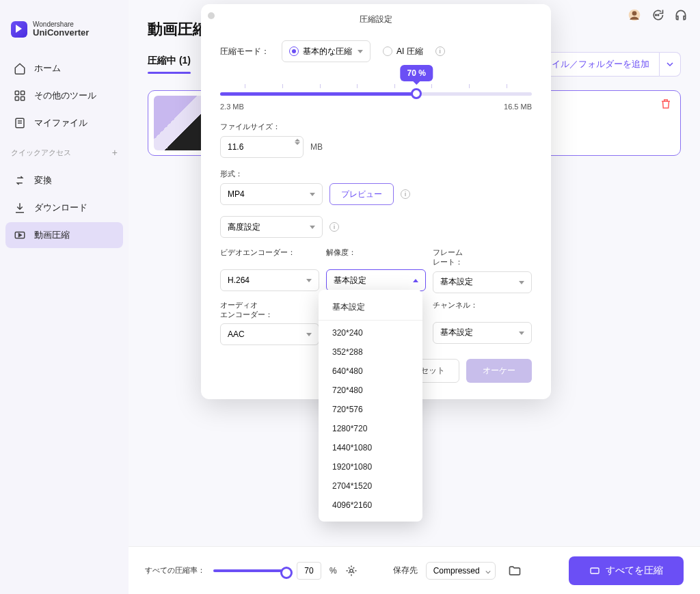 The height and width of the screenshot is (594, 700). I want to click on quick-compress-video: 動画圧縮, so click(64, 235).